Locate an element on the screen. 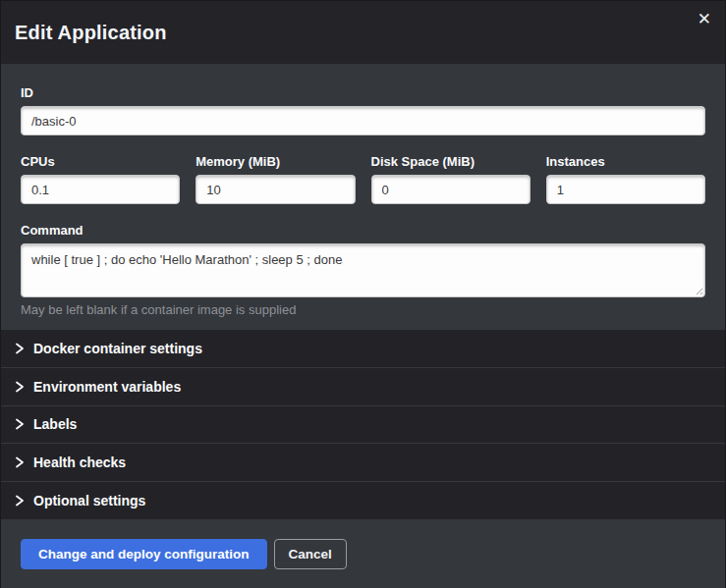  close-icon: ✕ is located at coordinates (704, 20).